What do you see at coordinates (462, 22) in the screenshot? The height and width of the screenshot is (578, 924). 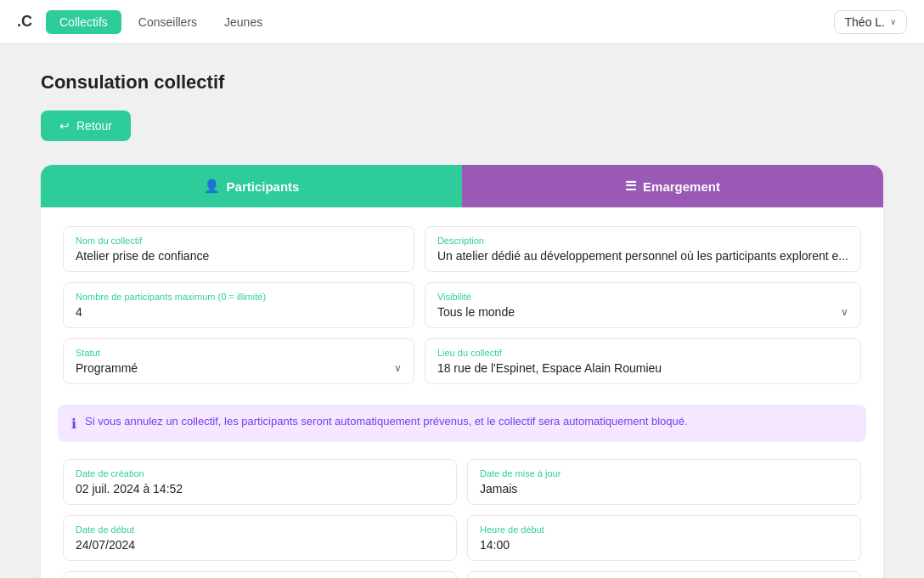 I see `navbar: .C Collectifs Conseillers Jeunes Théo L.…` at bounding box center [462, 22].